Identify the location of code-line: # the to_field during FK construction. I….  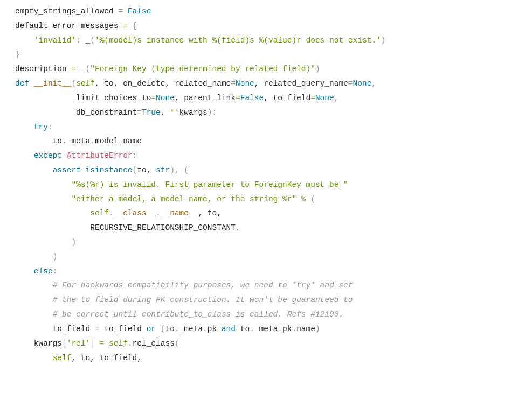
(266, 300).